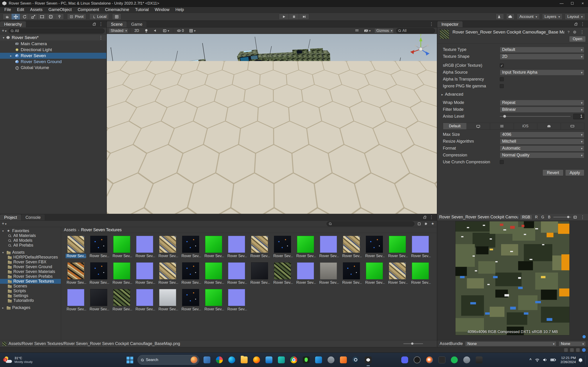 This screenshot has height=367, width=588. Describe the element at coordinates (31, 236) in the screenshot. I see `favorite-search-item: All Materials` at that location.